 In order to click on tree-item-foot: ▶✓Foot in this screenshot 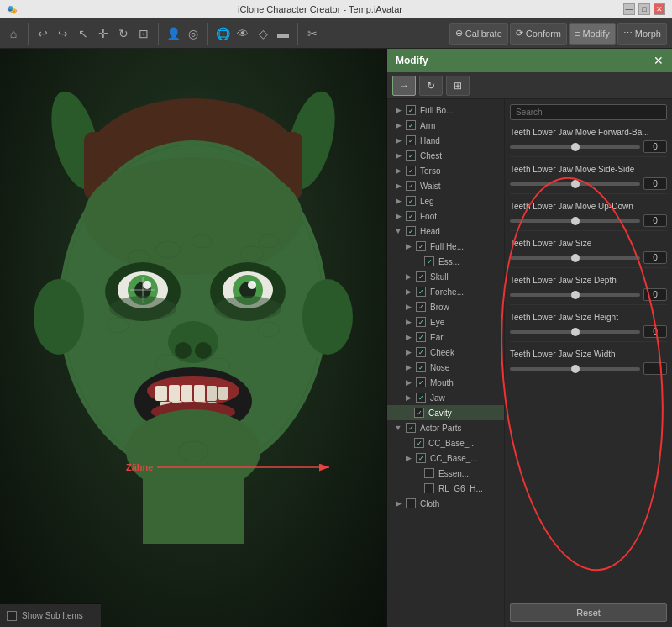, I will do `click(445, 216)`.